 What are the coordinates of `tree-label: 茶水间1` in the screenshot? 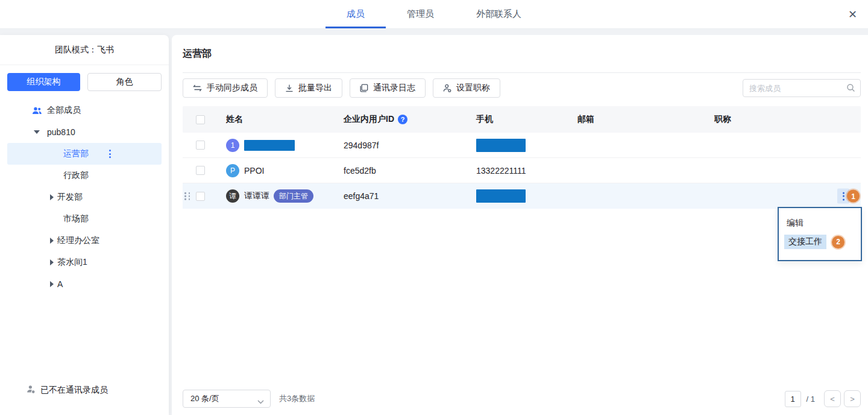 It's located at (72, 262).